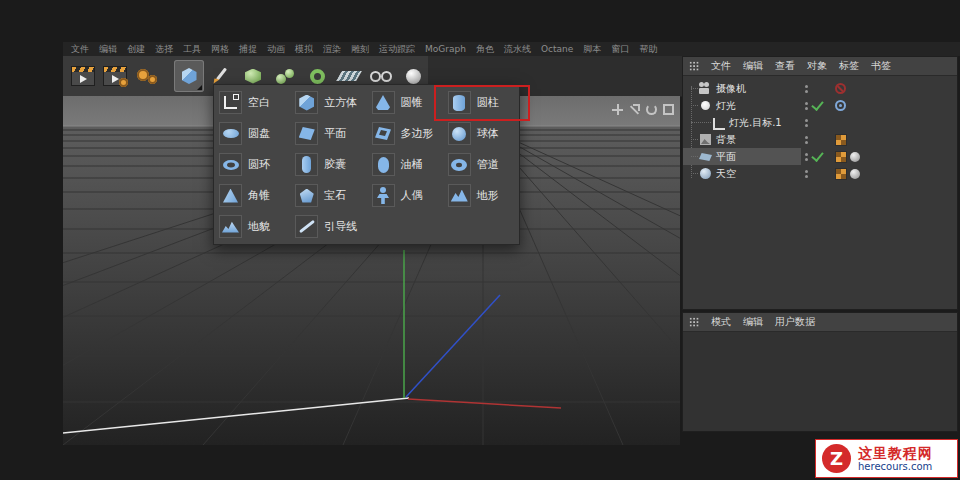 This screenshot has width=960, height=480. I want to click on torus-icon, so click(231, 165).